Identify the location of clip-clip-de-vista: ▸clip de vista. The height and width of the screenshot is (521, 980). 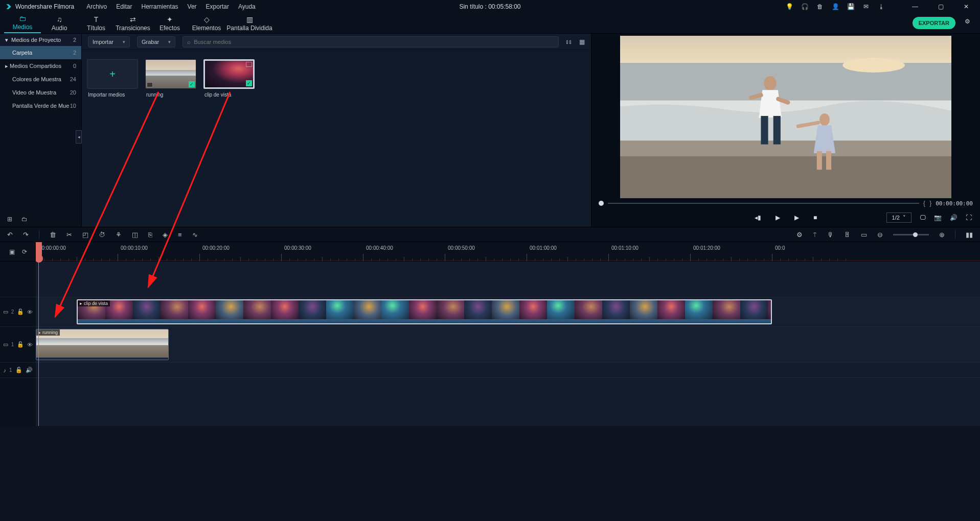
(424, 312).